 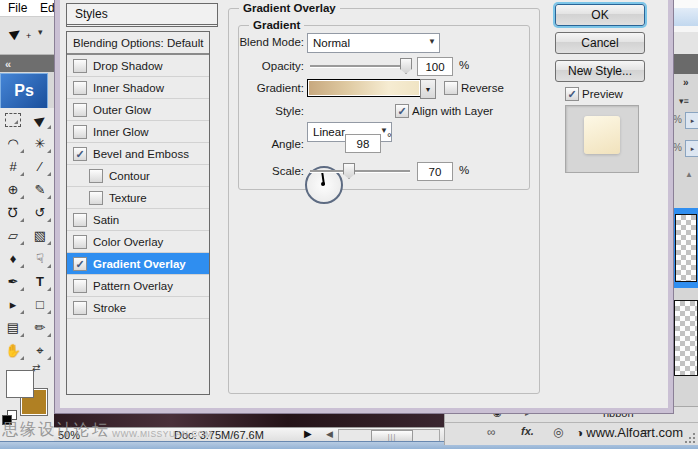 I want to click on styles-item-gradient-overlay: ✓Gradient Overlay, so click(x=138, y=264).